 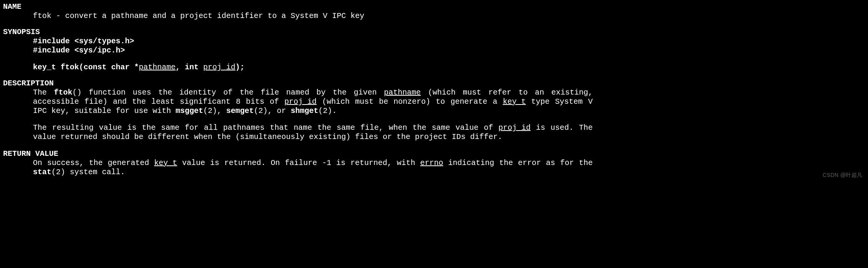 I want to click on text: (2), or, so click(x=272, y=111).